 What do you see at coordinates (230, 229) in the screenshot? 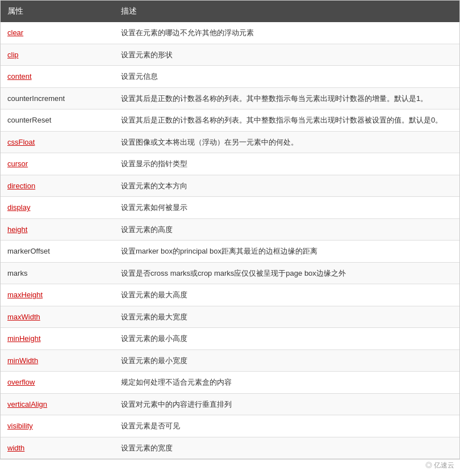
I see `table-row: height设置元素的高度` at bounding box center [230, 229].